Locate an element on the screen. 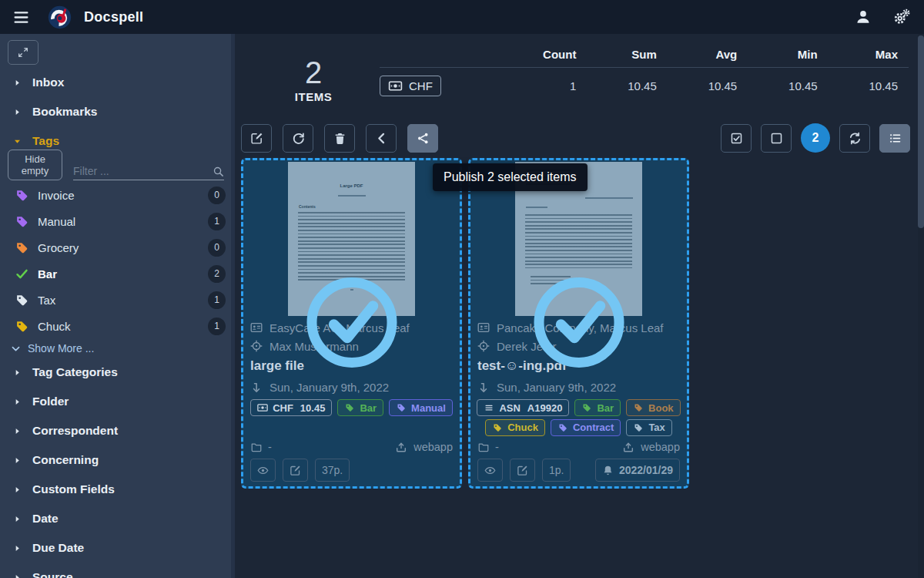 The image size is (924, 578). col-header-avg: Avg is located at coordinates (708, 54).